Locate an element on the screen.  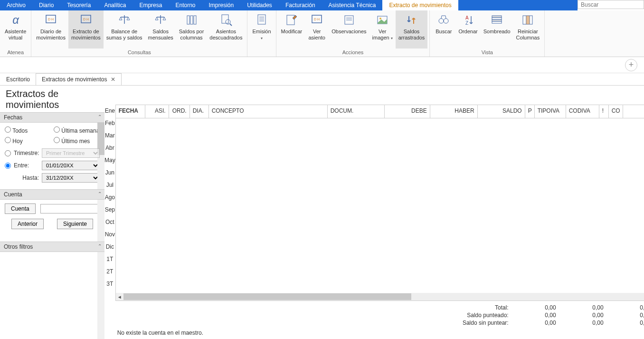
svg-text: D H is located at coordinates (86, 19).